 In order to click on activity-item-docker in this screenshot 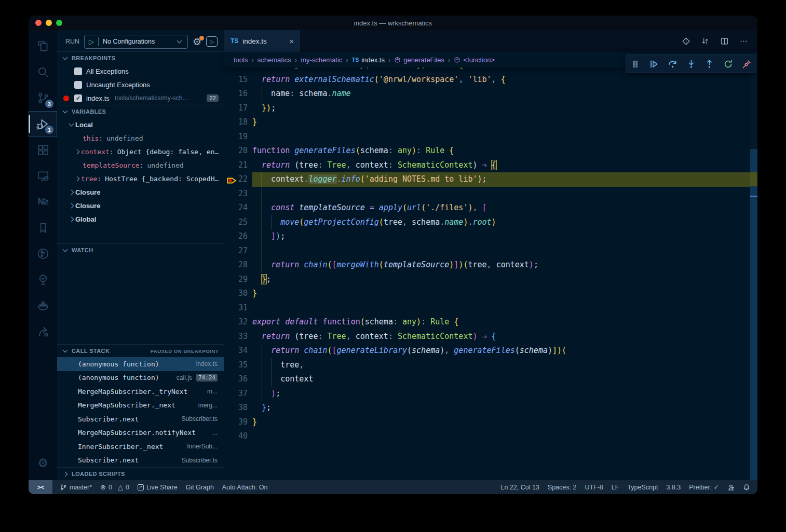, I will do `click(43, 306)`.